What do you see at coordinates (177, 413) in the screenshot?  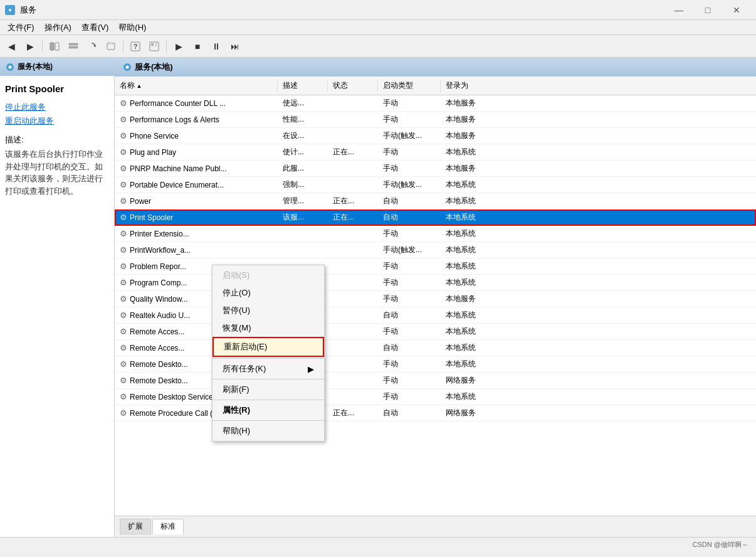 I see `service-name: Remote Procedure Call (R...` at bounding box center [177, 413].